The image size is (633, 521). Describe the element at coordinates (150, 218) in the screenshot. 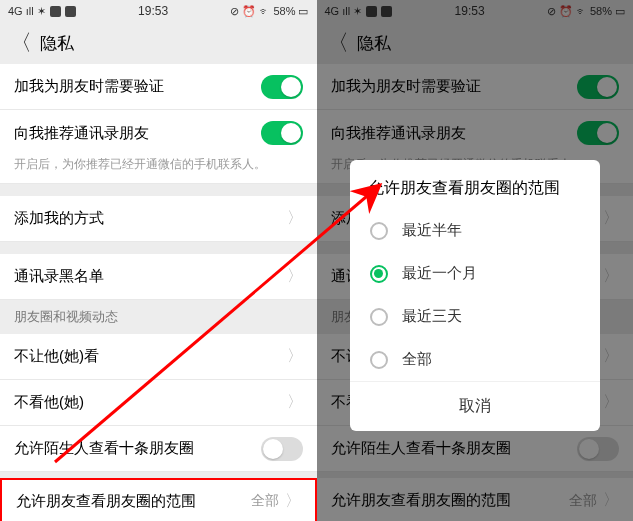

I see `row-label: 添加我的方式` at that location.